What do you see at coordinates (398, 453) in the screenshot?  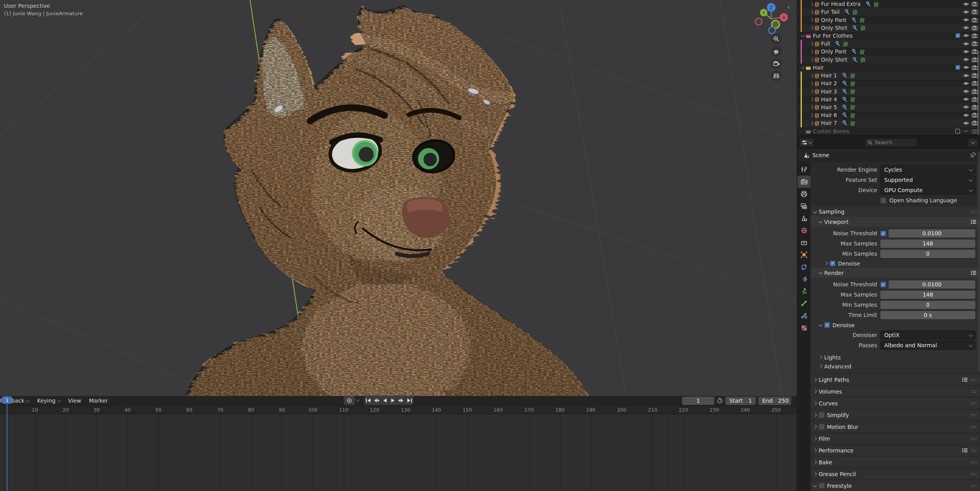 I see `timeline-track-area` at bounding box center [398, 453].